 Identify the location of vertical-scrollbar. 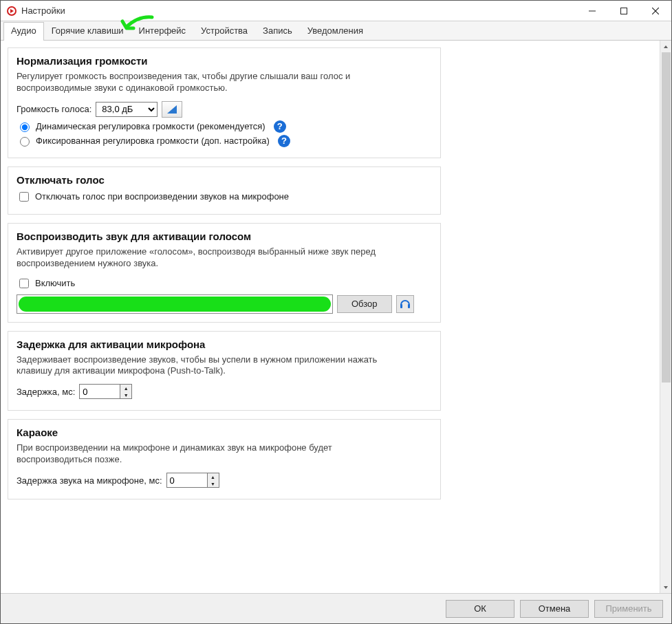
(666, 316).